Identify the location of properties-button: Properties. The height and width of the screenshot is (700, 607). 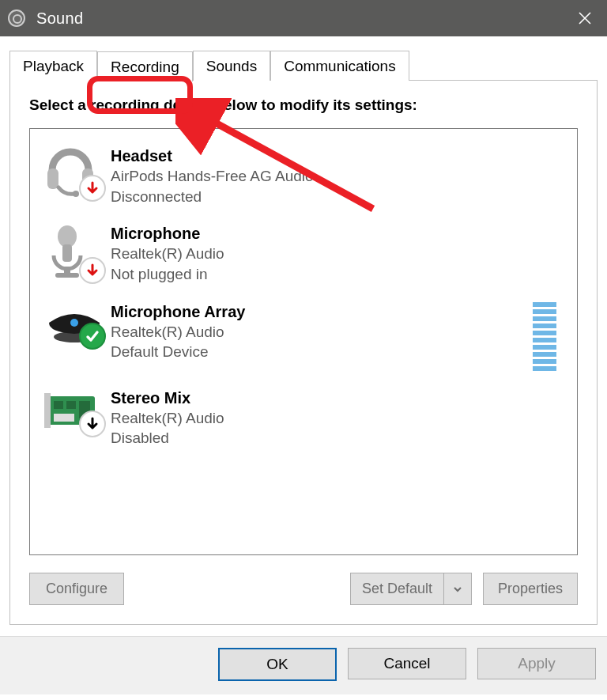
(530, 588).